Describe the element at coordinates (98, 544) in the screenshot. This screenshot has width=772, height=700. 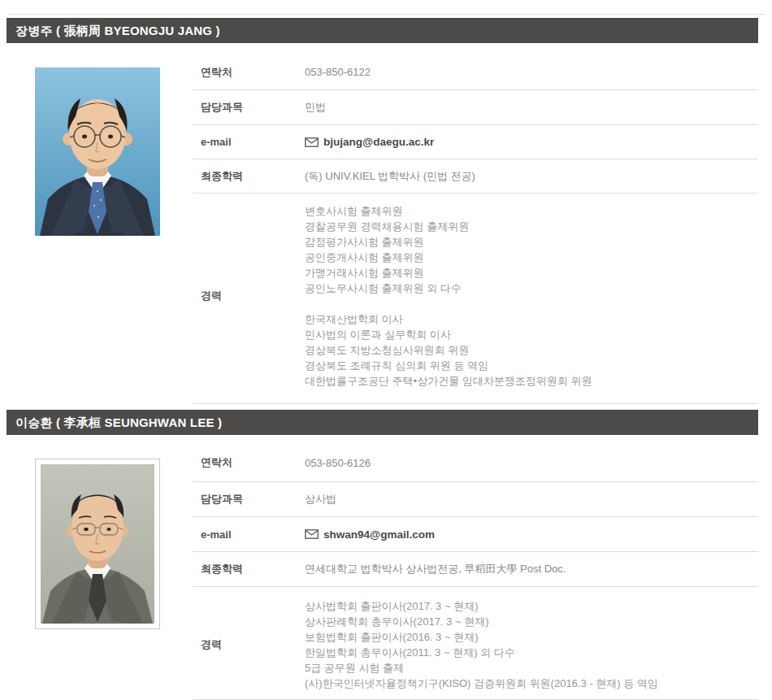
I see `photo-seunghwan-lee` at that location.